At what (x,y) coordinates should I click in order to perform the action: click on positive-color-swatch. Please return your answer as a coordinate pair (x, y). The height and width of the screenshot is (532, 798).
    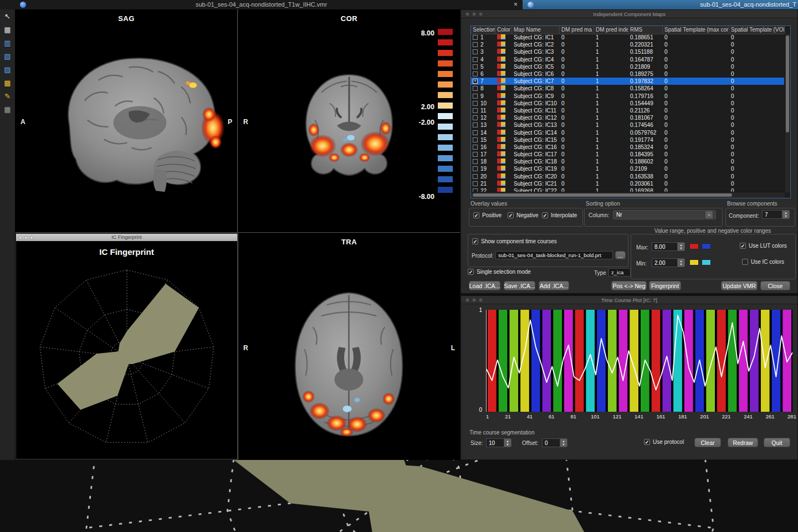
    Looking at the image, I should click on (694, 246).